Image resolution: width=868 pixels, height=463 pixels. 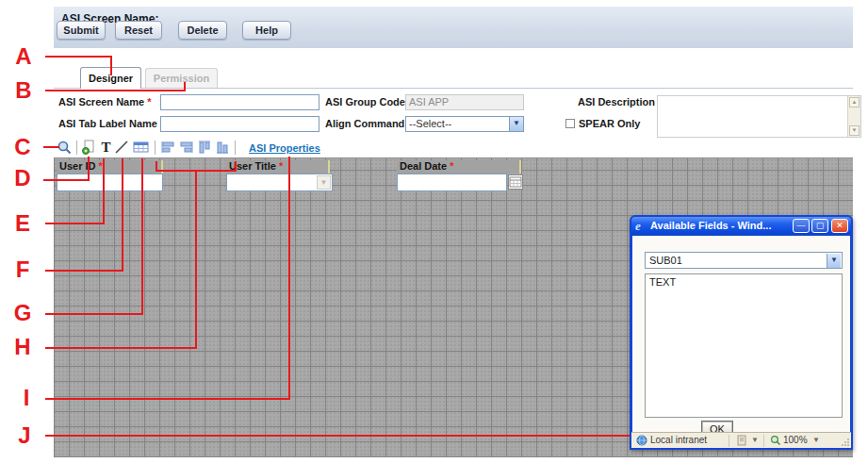 What do you see at coordinates (285, 148) in the screenshot?
I see `asi-properties-link: ASI Properties` at bounding box center [285, 148].